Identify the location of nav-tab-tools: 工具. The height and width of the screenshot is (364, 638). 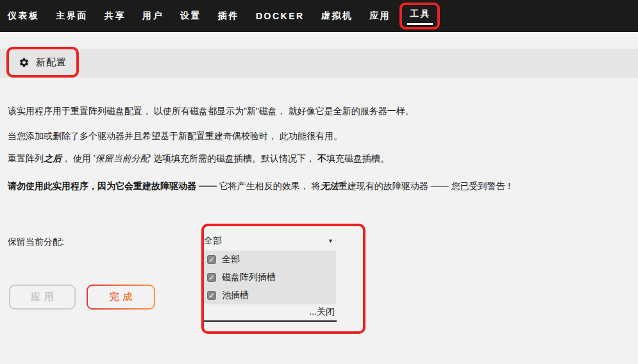
(419, 16).